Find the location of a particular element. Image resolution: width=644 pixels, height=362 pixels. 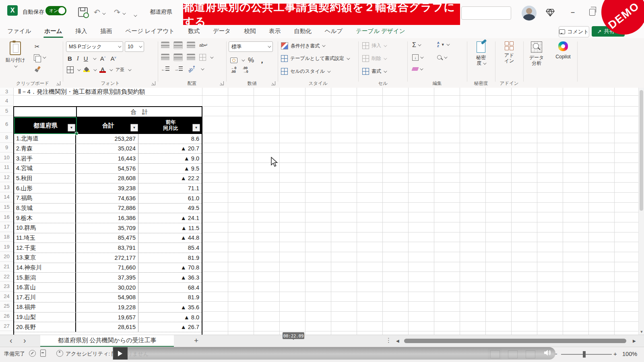

ribbon-tab-2: 挿入 is located at coordinates (81, 31).